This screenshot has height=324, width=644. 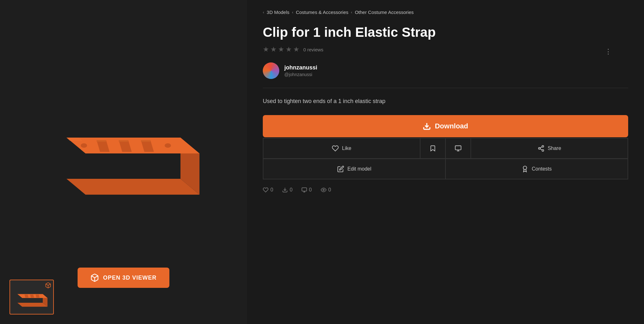 What do you see at coordinates (48, 286) in the screenshot?
I see `thumbnail-cube-icon` at bounding box center [48, 286].